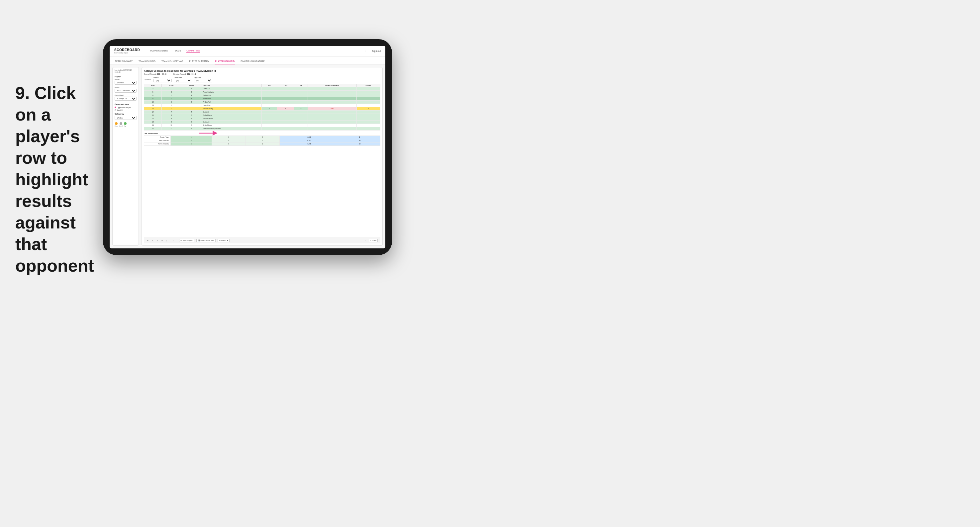 This screenshot has height=527, width=980. Describe the element at coordinates (158, 240) in the screenshot. I see `back-btn: →` at that location.